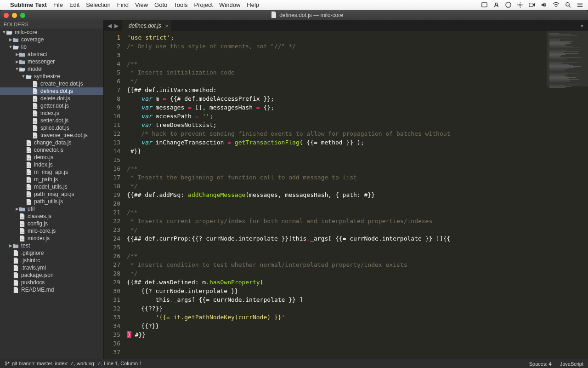 Image resolution: width=588 pixels, height=368 pixels. What do you see at coordinates (51, 128) in the screenshot?
I see `file-item-splice-dot-js: <>splice.dot.js` at bounding box center [51, 128].